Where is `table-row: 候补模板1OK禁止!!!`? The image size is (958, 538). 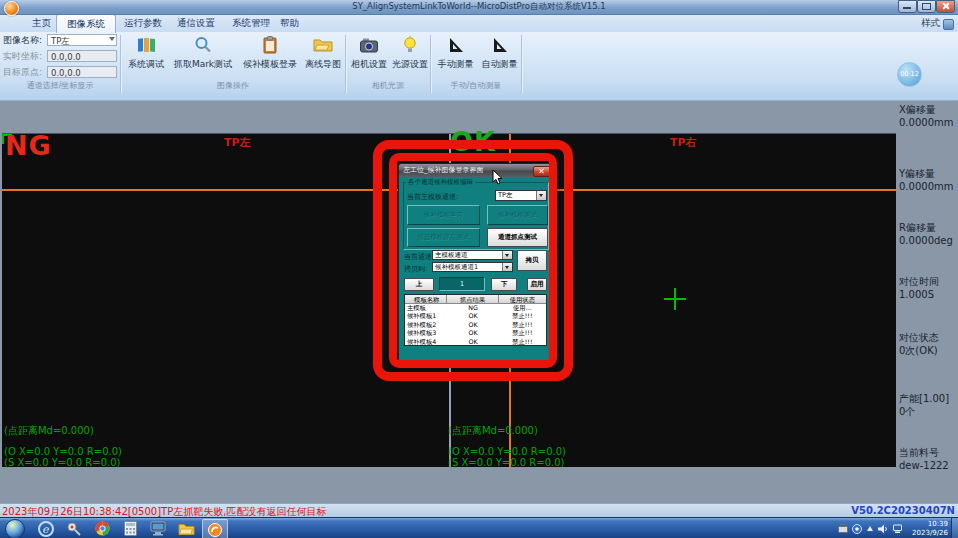
table-row: 候补模板1OK禁止!!! is located at coordinates (476, 316).